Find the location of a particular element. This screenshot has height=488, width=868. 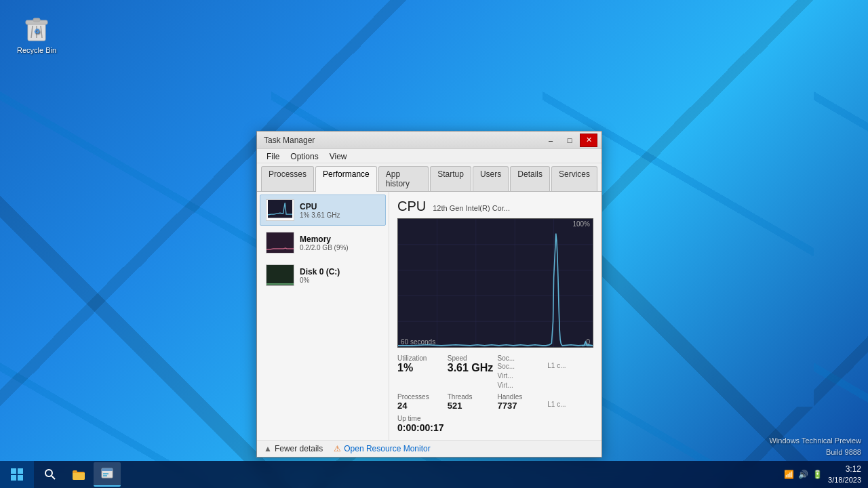

network-icon: 📶 is located at coordinates (789, 474).